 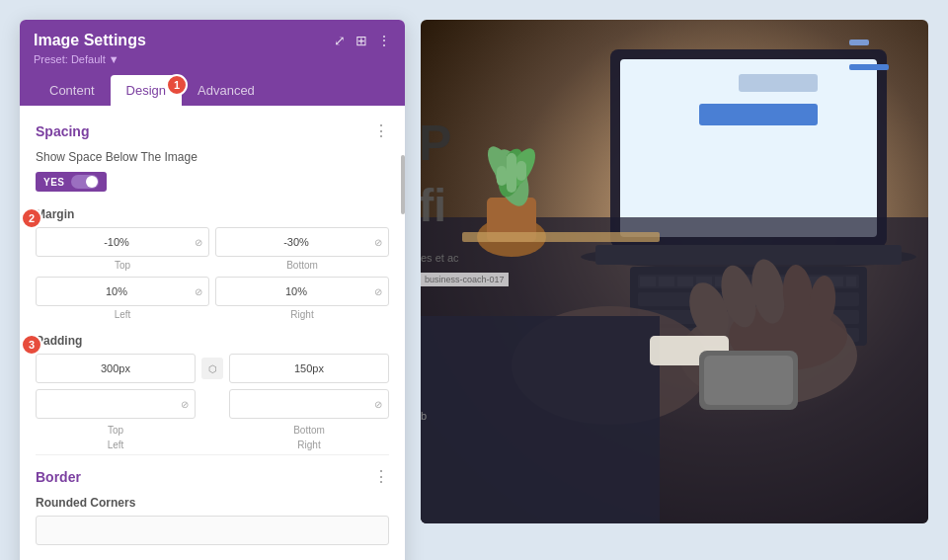 I want to click on margin-bottom-input: -30% ⊘, so click(x=302, y=242).